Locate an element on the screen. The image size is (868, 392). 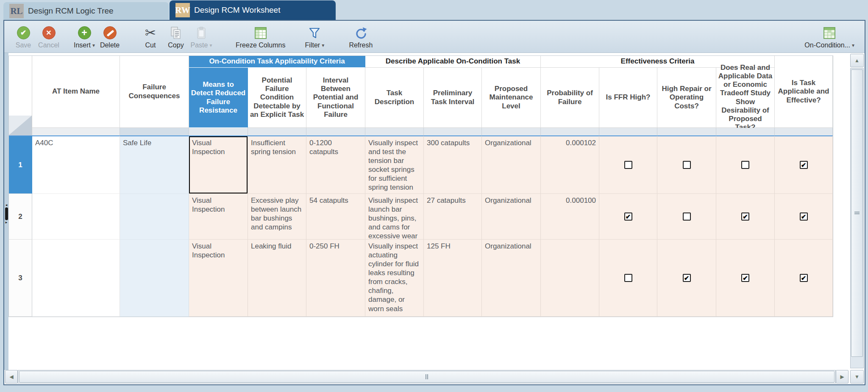
column-header-means-to-detect: Means to Detect Reduced Failure Resistan… is located at coordinates (219, 98).